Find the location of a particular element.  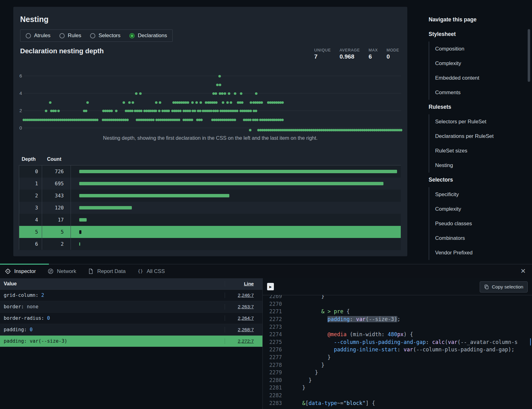

code-line: 2274 @media (min-width: 480px) { is located at coordinates (397, 335).